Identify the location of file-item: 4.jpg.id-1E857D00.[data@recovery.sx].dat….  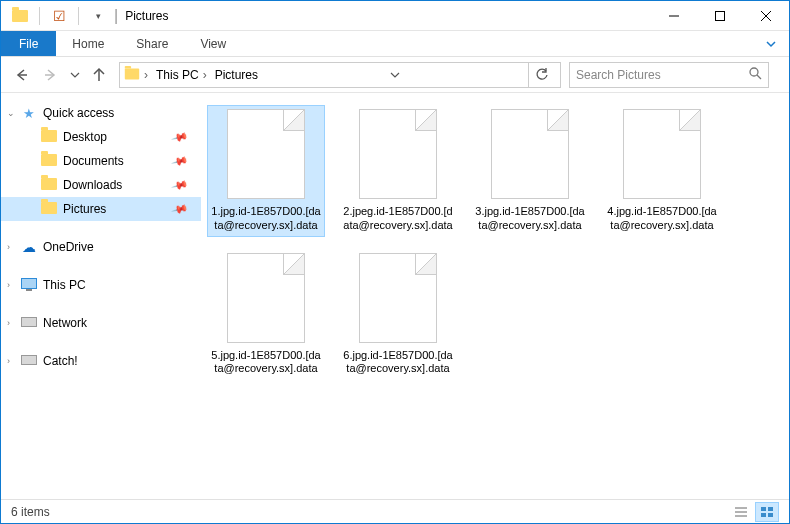
(662, 171).